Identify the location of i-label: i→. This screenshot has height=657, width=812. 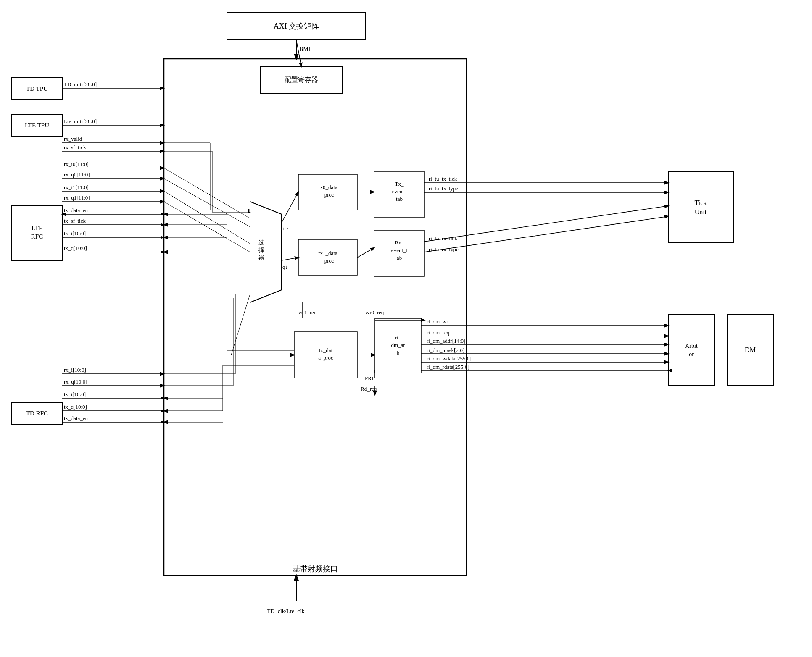
(286, 229).